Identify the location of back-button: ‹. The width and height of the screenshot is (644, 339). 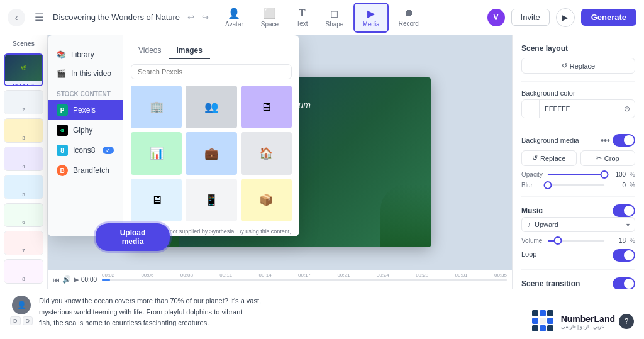
(16, 18).